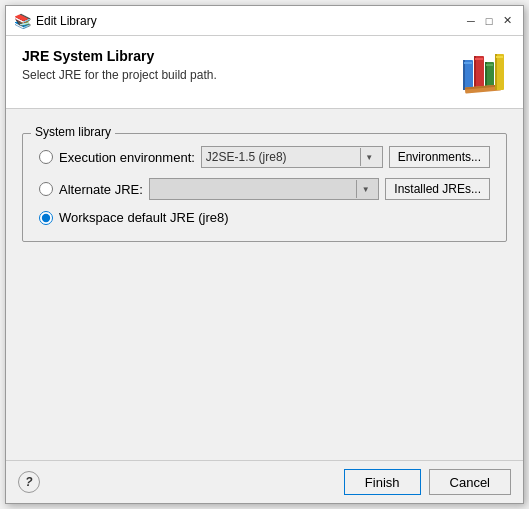 The image size is (529, 509). I want to click on execution-env-arrow: ▼, so click(369, 157).